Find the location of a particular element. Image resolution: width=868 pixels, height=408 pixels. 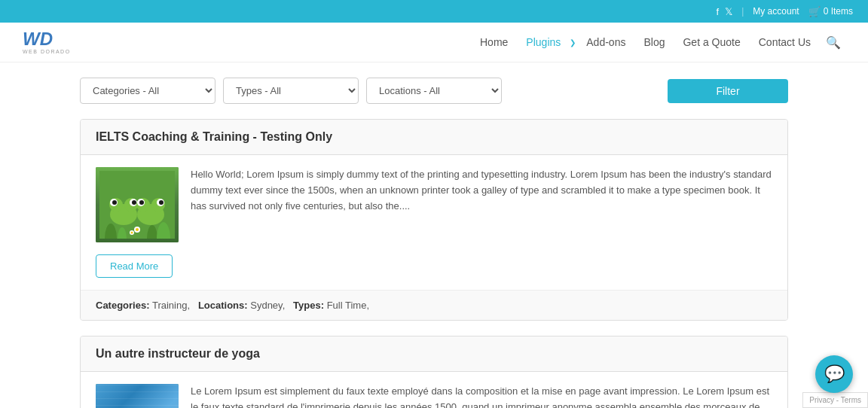

job-card-1-description: Hello World; Lorem Ipsum is simply dummy… is located at coordinates (481, 205).